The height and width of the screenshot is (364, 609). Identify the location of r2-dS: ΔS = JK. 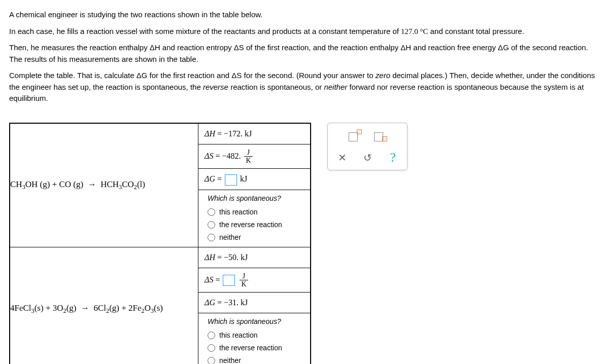
(254, 281).